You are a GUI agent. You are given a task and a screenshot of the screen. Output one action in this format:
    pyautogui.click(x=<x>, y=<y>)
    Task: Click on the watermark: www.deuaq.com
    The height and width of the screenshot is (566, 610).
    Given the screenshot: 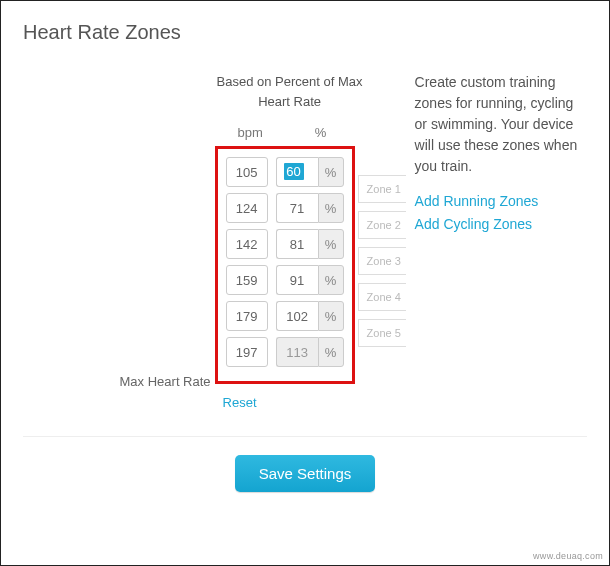 What is the action you would take?
    pyautogui.click(x=568, y=556)
    